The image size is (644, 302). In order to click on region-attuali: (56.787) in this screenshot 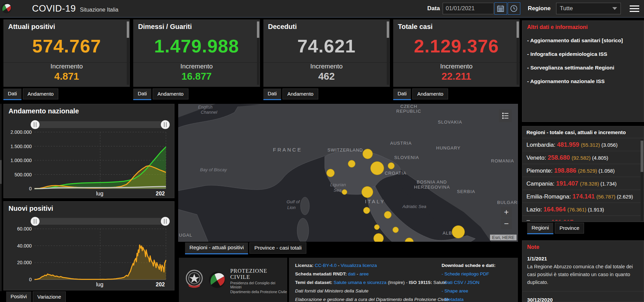, I will do `click(607, 197)`.